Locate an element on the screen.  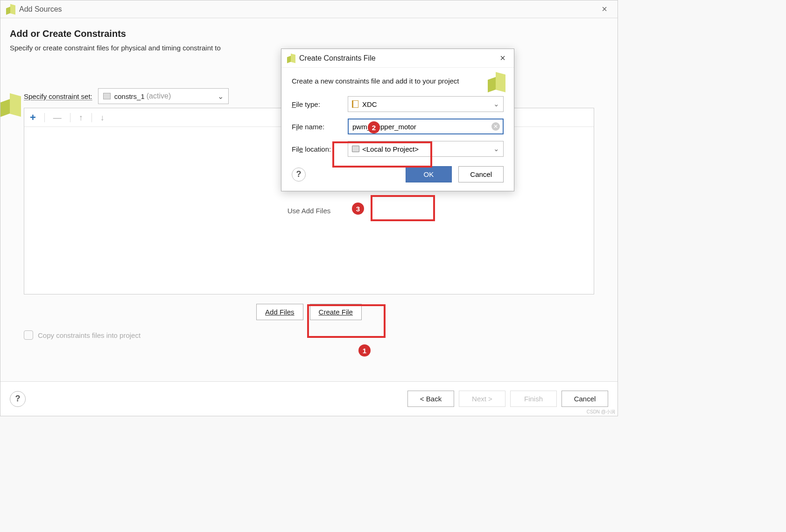
create-constraints-dialog: Create Constraints File × Create a new c… is located at coordinates (398, 120).